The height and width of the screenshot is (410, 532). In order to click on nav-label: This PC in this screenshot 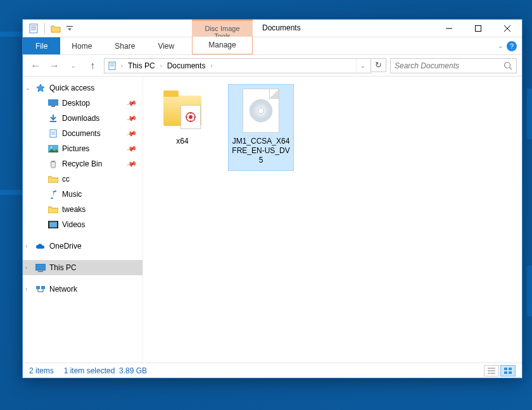, I will do `click(63, 268)`.